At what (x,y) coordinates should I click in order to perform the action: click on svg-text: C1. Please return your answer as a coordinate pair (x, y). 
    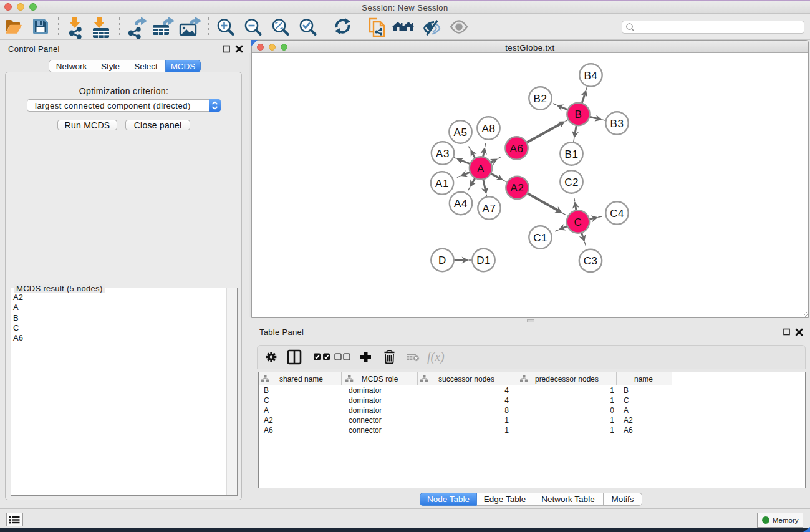
    Looking at the image, I should click on (540, 238).